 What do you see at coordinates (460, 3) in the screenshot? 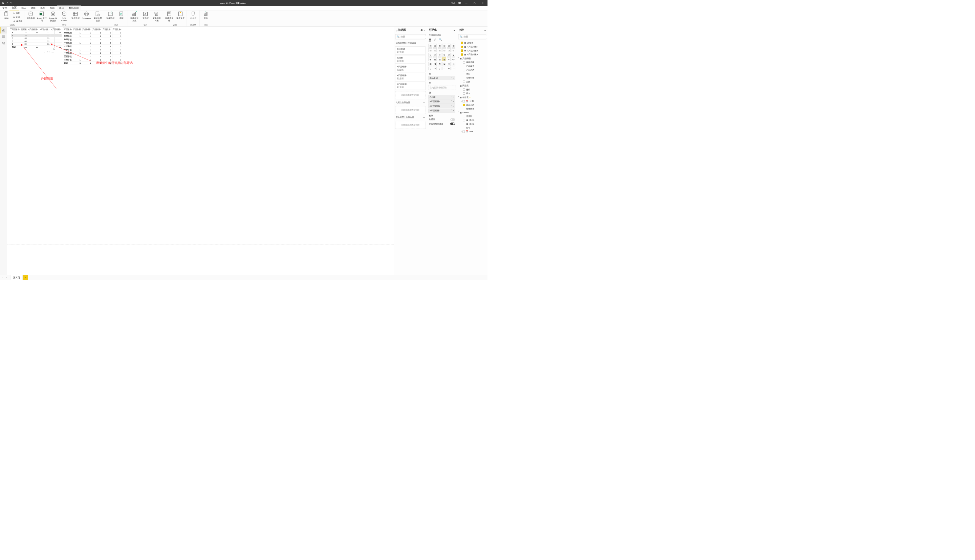
I see `avatar-icon` at bounding box center [460, 3].